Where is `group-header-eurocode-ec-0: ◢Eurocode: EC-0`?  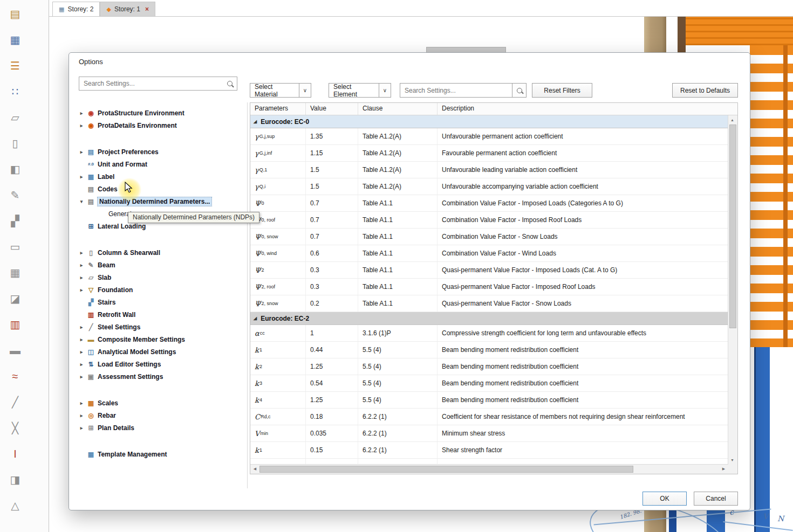 group-header-eurocode-ec-0: ◢Eurocode: EC-0 is located at coordinates (489, 122).